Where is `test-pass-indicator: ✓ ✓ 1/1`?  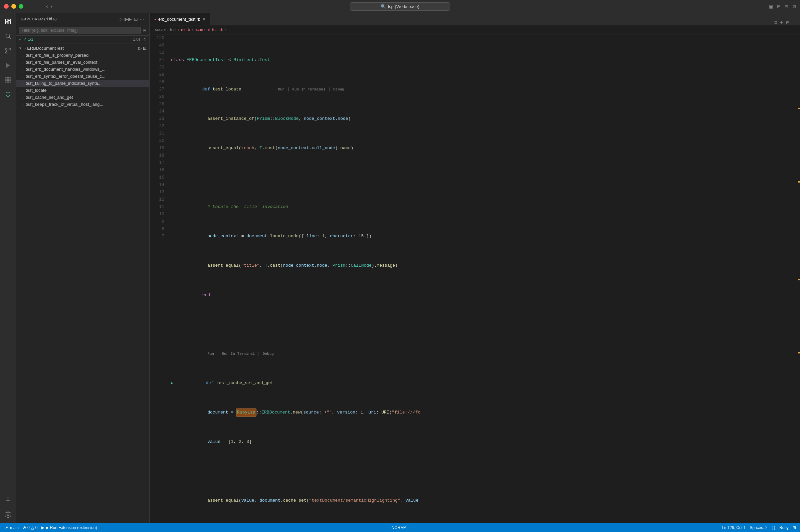
test-pass-indicator: ✓ ✓ 1/1 is located at coordinates (26, 39).